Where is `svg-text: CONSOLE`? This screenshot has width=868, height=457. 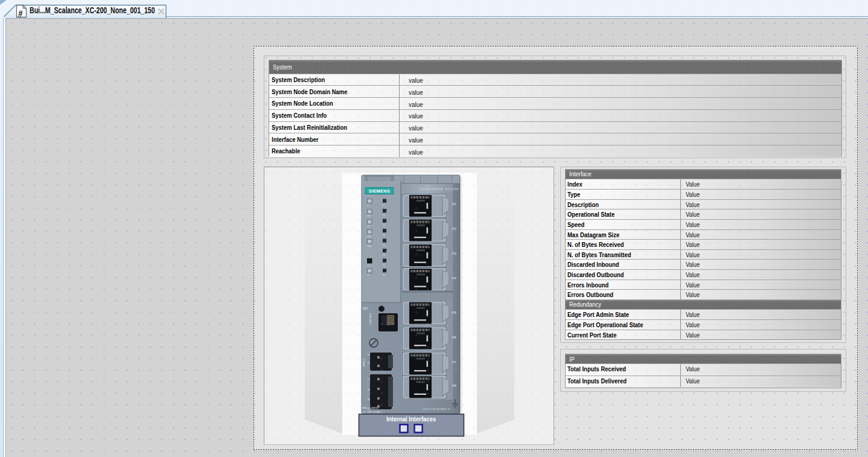 svg-text: CONSOLE is located at coordinates (371, 319).